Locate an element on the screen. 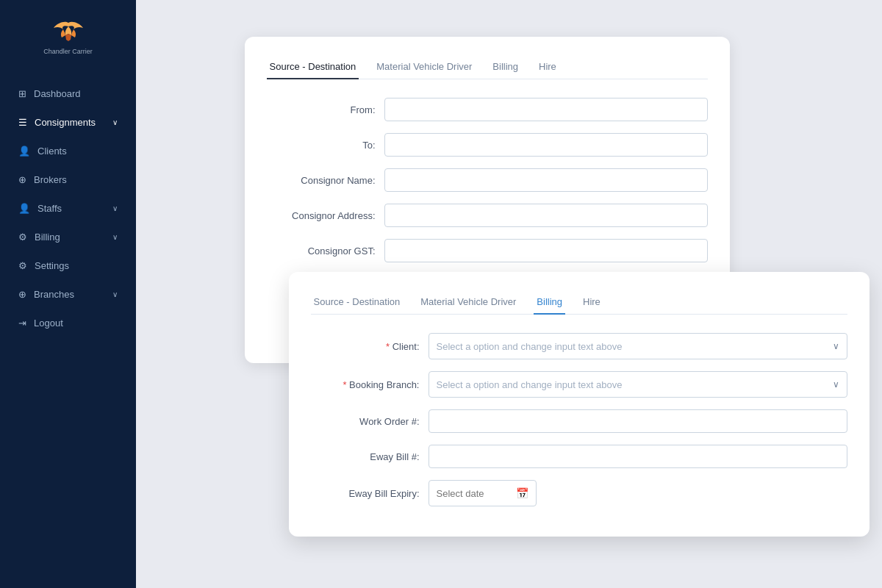  tab-hire-fg: Hire is located at coordinates (592, 303).